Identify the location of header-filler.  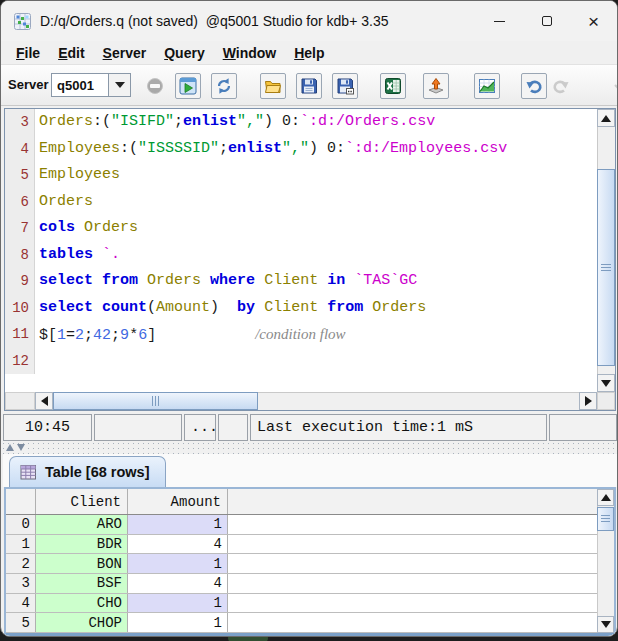
(412, 502).